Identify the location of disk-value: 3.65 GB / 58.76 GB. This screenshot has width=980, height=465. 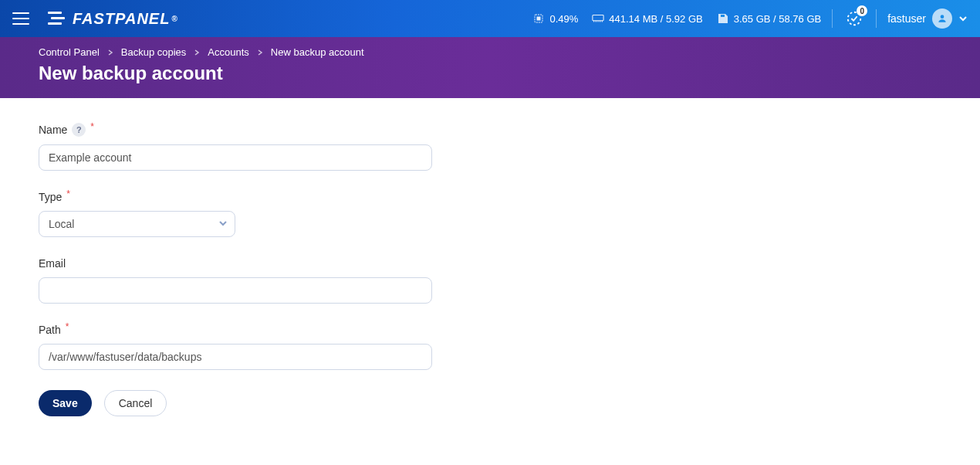
(778, 19).